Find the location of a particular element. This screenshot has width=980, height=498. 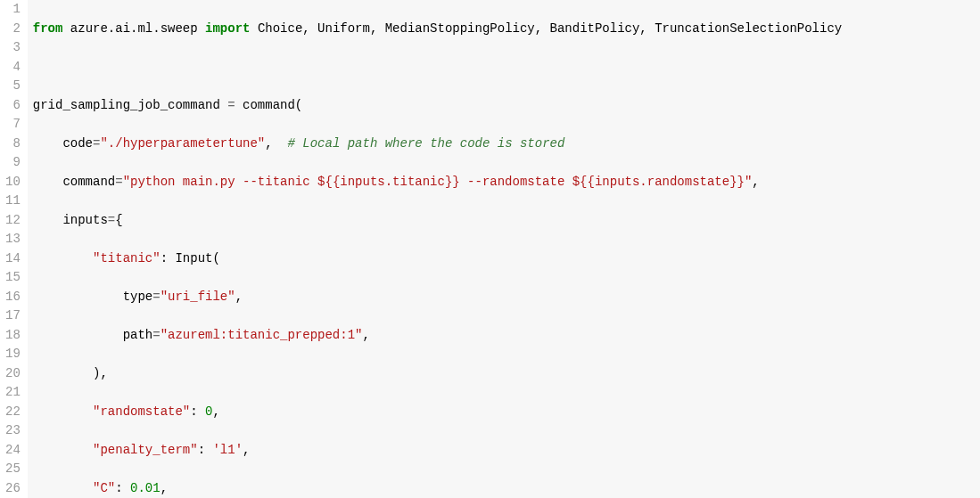

code-line: command="python main.py --titanic ${{inp… is located at coordinates (506, 183).